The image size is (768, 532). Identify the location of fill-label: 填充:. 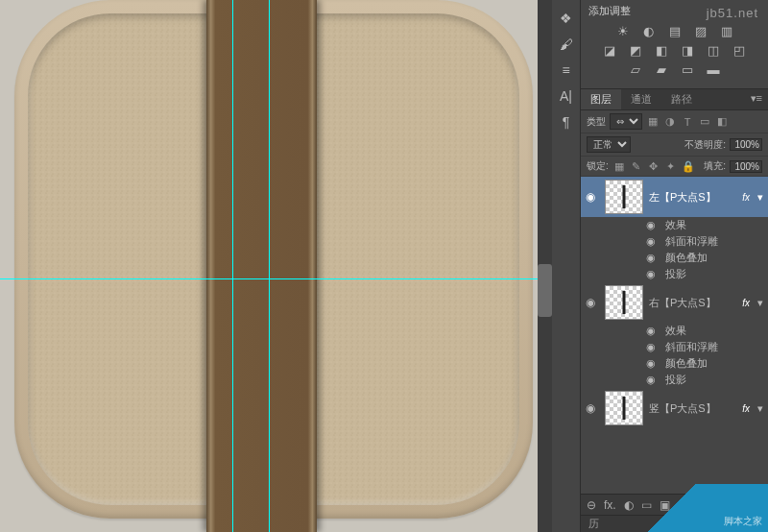
(714, 166).